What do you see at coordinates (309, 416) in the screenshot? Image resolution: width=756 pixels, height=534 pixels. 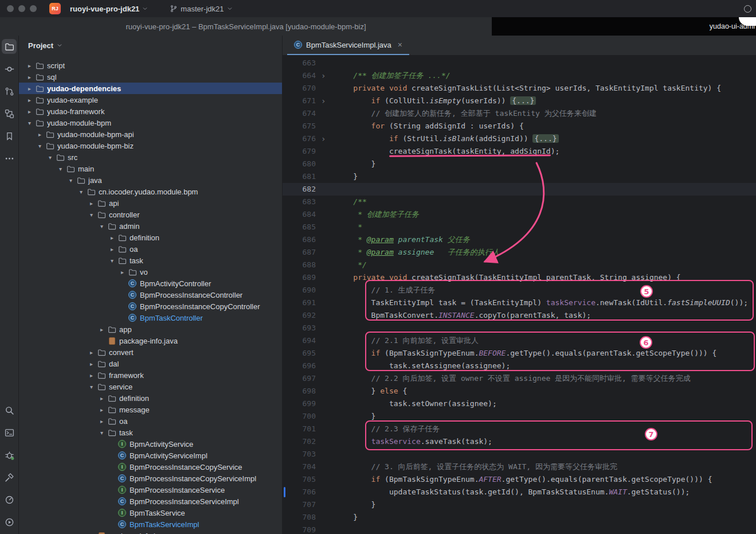 I see `gutter: 700` at bounding box center [309, 416].